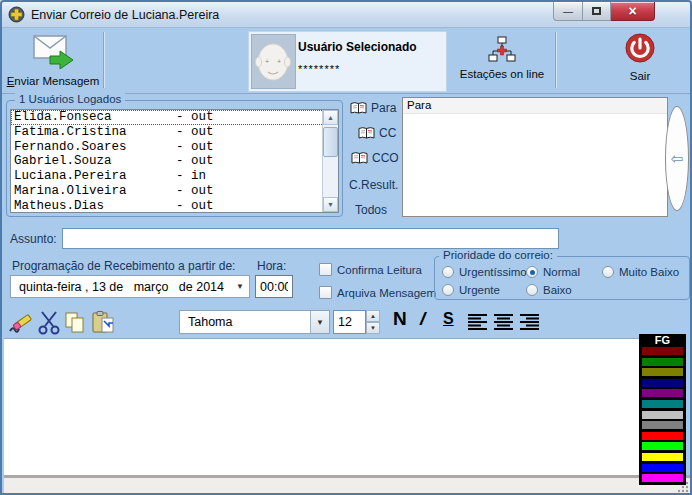 This screenshot has width=692, height=495. I want to click on user-list-item: Gabriel.Souza- out, so click(174, 162).